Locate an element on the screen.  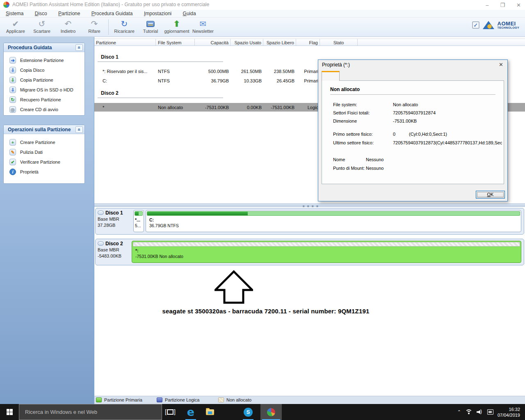
aomei-logo-icon is located at coordinates (488, 25).